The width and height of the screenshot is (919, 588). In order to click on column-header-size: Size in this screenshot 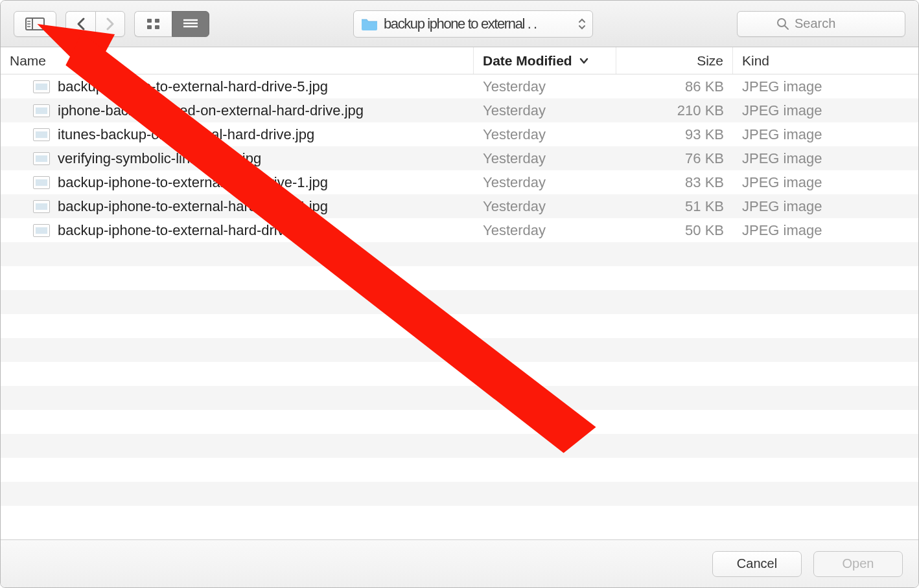, I will do `click(675, 61)`.